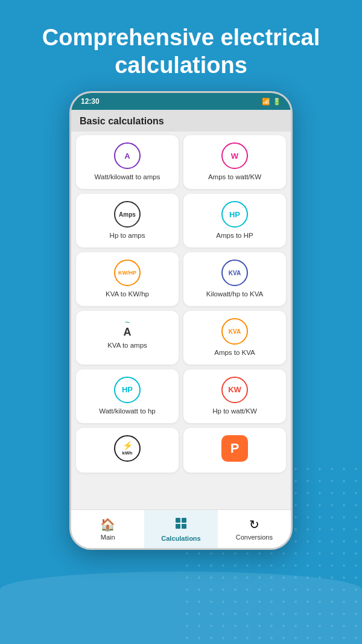  I want to click on section-header: Basic calculations, so click(181, 121).